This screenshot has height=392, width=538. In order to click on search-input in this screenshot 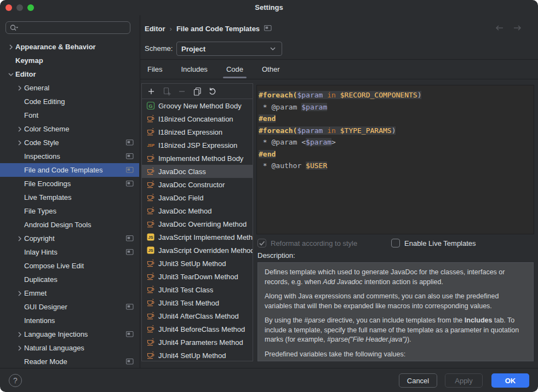, I will do `click(72, 27)`.